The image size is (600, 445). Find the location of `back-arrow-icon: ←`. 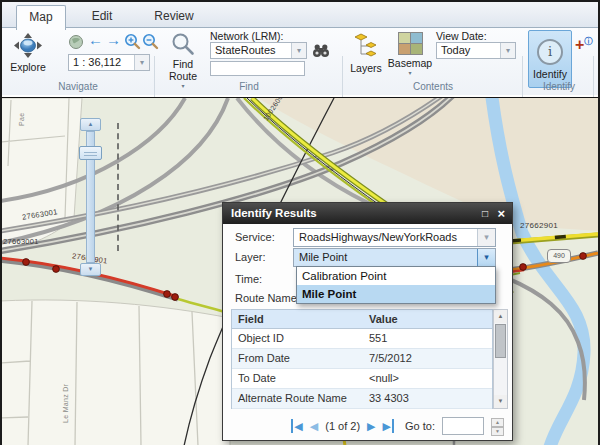

back-arrow-icon: ← is located at coordinates (96, 40).